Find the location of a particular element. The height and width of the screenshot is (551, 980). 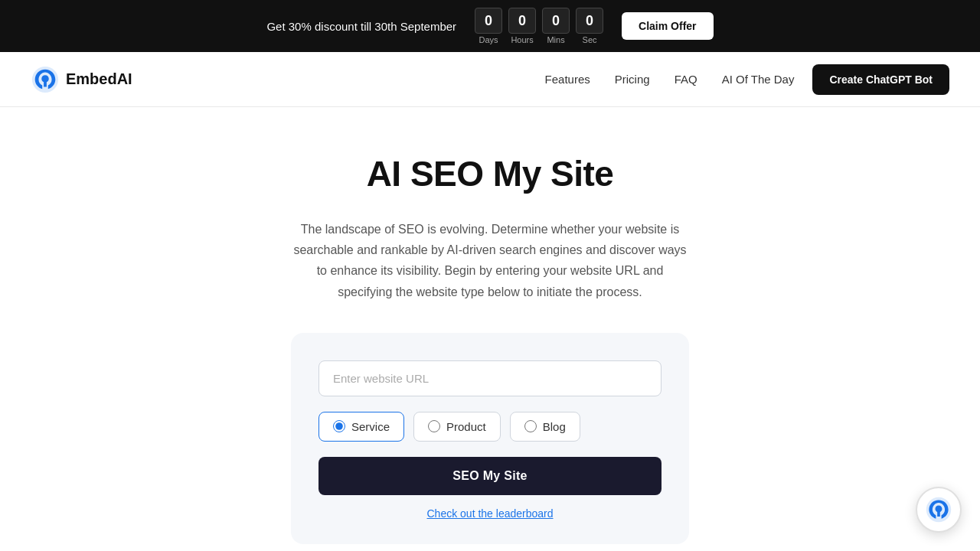

website-type-radio-group: Service Product Blog is located at coordinates (490, 427).